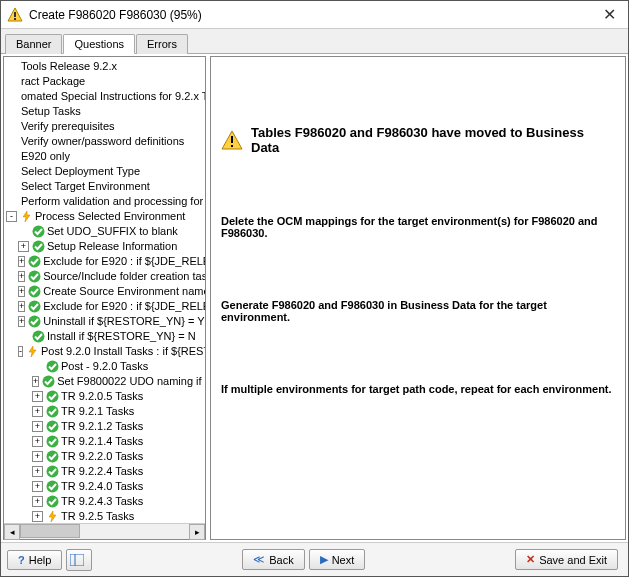  Describe the element at coordinates (338, 560) in the screenshot. I see `next-button: ▶Next` at that location.